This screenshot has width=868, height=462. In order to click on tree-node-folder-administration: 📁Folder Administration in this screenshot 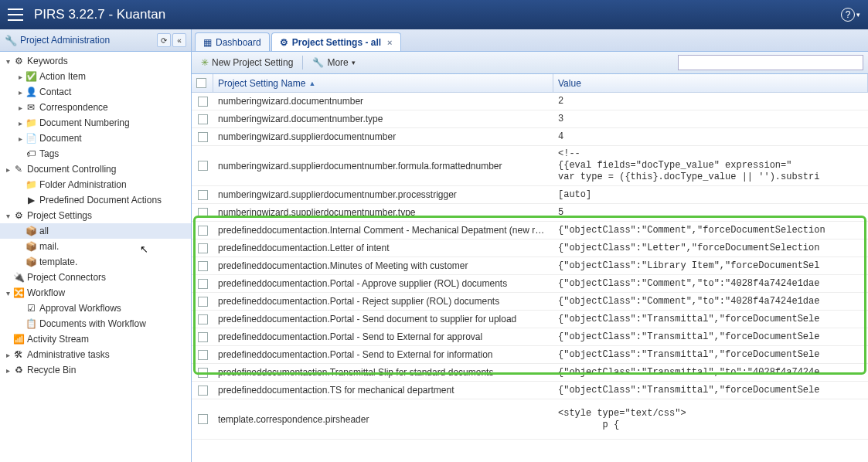, I will do `click(96, 185)`.